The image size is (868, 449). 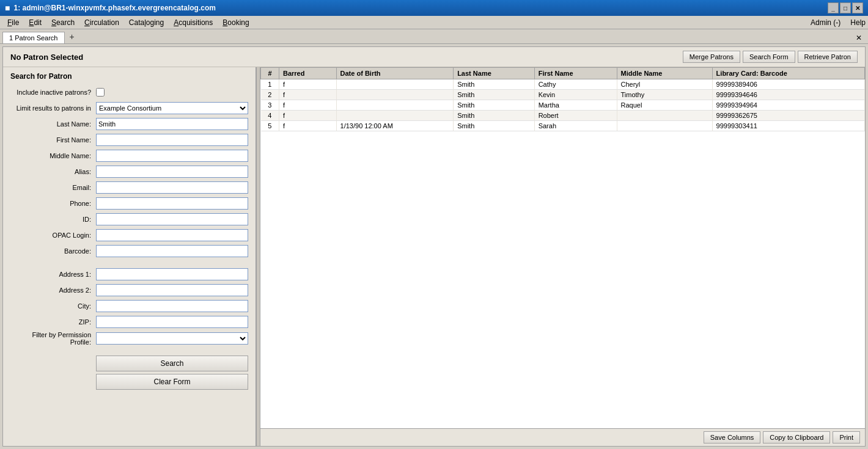 I want to click on address2-row: Address 2:, so click(x=130, y=290).